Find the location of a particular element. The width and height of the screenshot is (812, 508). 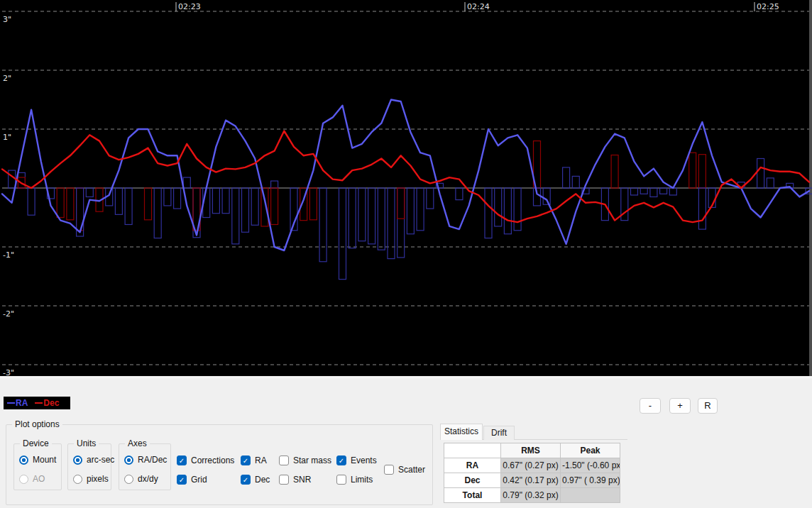

legend-dec-label: Dec is located at coordinates (51, 403).